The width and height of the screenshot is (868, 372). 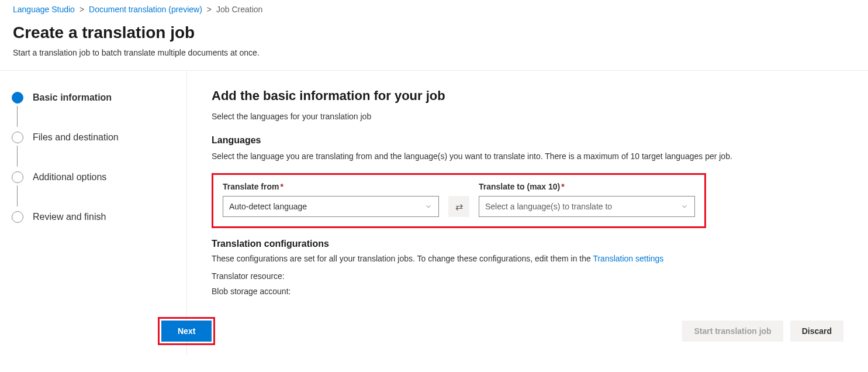 I want to click on start-translation-job-button: Start translation job, so click(x=732, y=331).